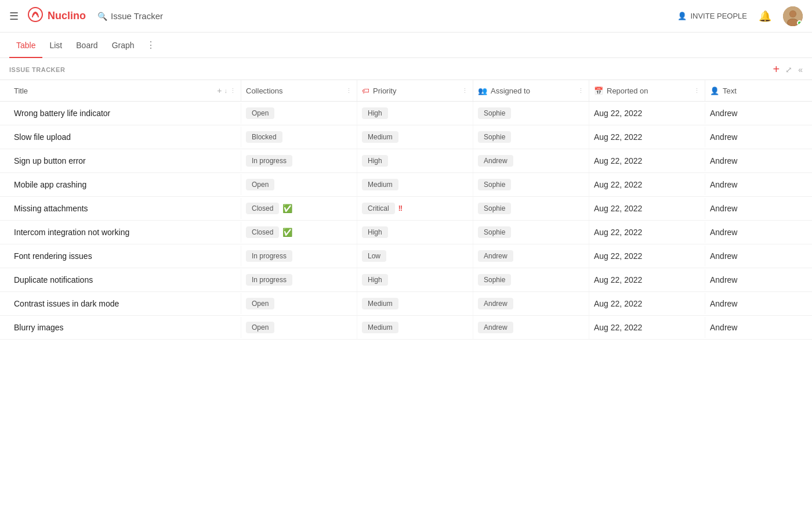 This screenshot has height=508, width=812. I want to click on cell-title: Font rendering issues, so click(125, 256).